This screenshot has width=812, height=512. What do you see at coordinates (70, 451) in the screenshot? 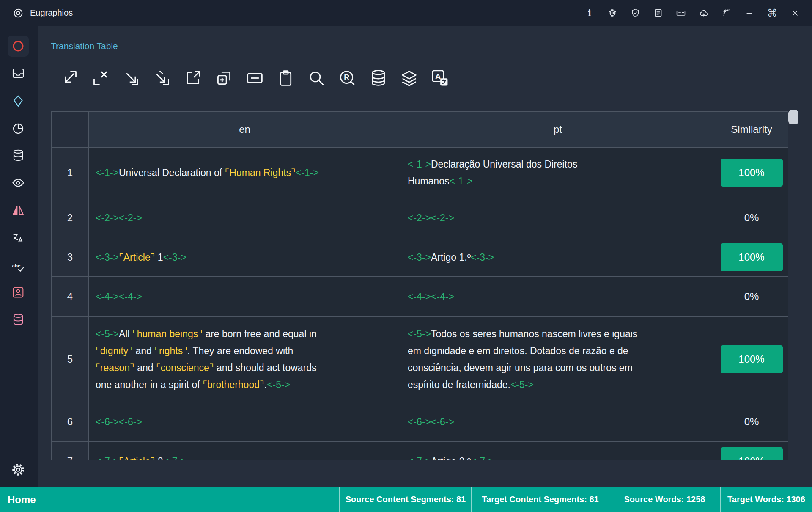
I see `row-number-cell: 7` at bounding box center [70, 451].